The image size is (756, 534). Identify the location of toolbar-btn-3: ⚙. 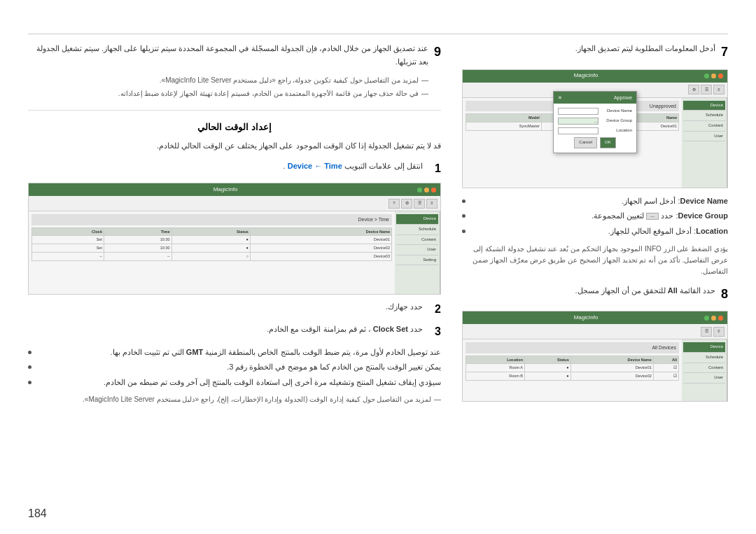
(407, 204).